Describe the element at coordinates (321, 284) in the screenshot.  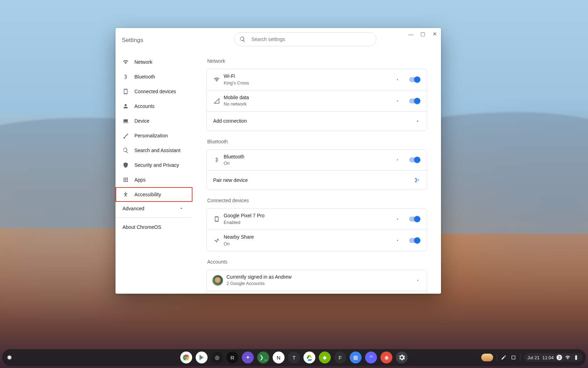
I see `row-subtitle: 2 Google Accounts` at that location.